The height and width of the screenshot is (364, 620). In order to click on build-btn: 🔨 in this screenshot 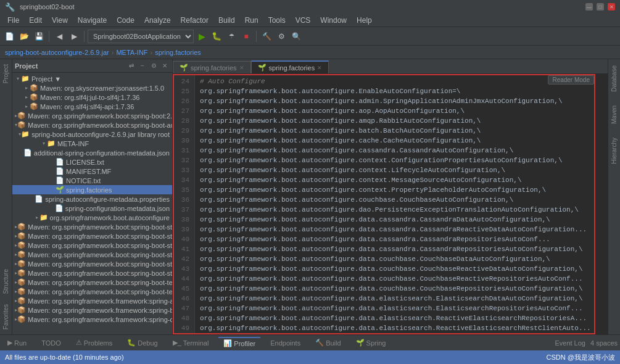, I will do `click(267, 36)`.